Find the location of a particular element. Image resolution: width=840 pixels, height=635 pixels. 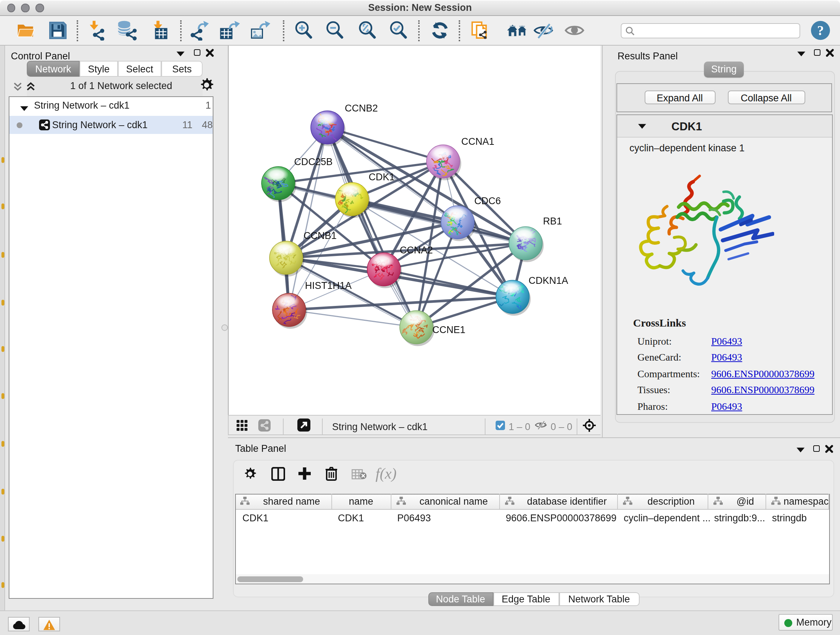

svg-text: CCNE1 is located at coordinates (448, 330).